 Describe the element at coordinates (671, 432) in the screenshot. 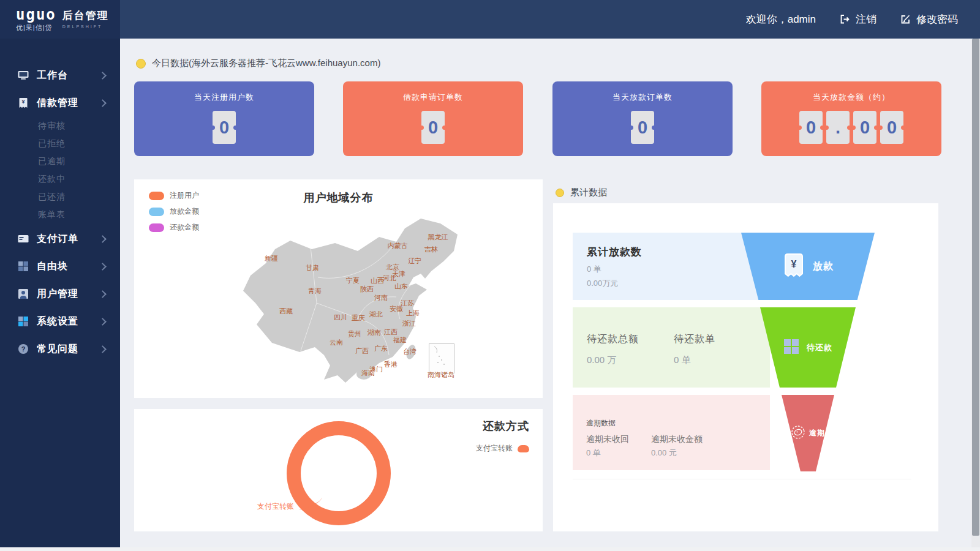

I see `cumulative-row-overdue: 逾期数据 逾期未收回 0 单 逾期未收金额 0.00 元` at that location.